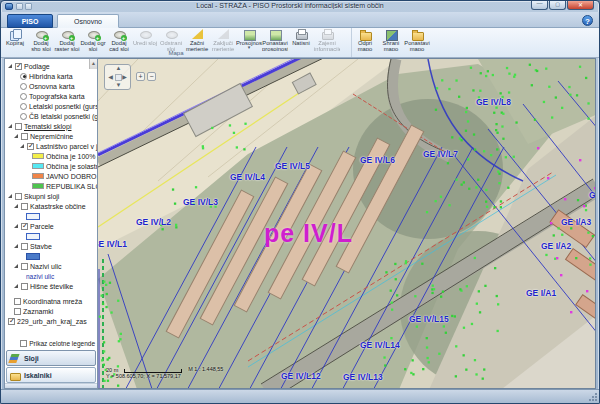  What do you see at coordinates (41, 246) in the screenshot?
I see `tree-item-label: Stavbe` at bounding box center [41, 246].